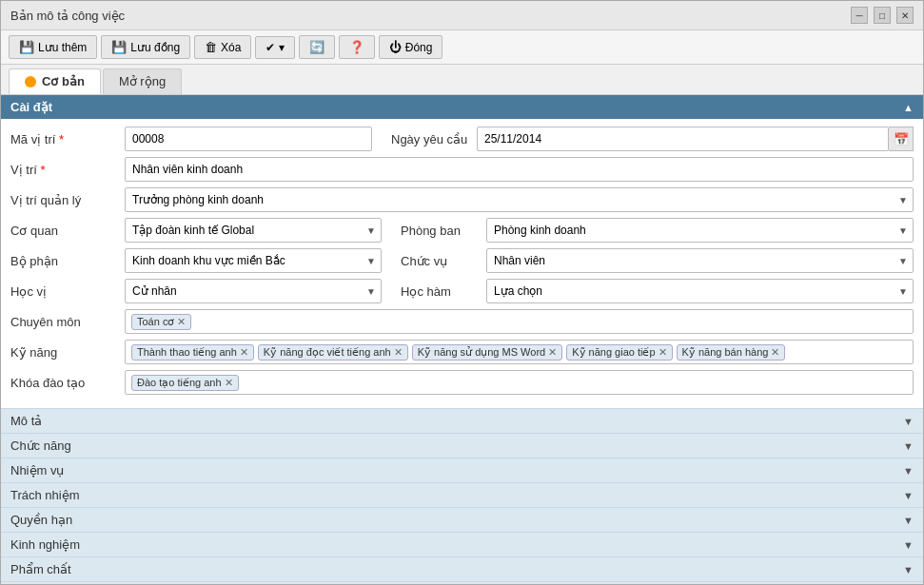  What do you see at coordinates (398, 352) in the screenshot?
I see `ky-nang-tag-1-remove: ✕` at bounding box center [398, 352].